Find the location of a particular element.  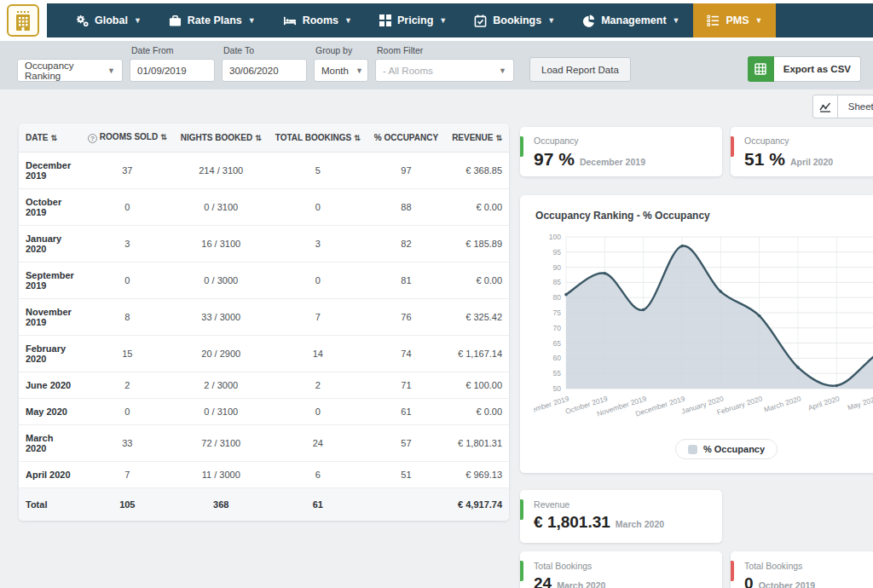

table-cell-rooms_sold: 37 is located at coordinates (128, 170).